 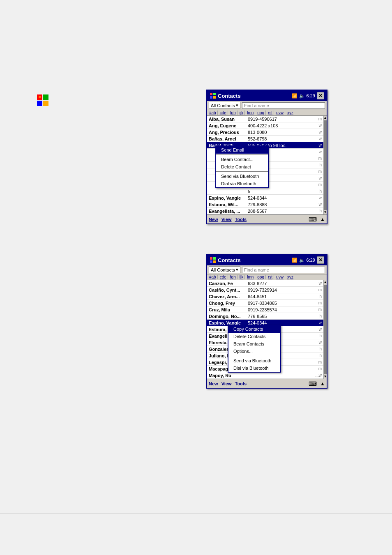 What do you see at coordinates (265, 290) in the screenshot?
I see `contact-row: Casiño, Cynt... 0919-7329914 m` at bounding box center [265, 290].